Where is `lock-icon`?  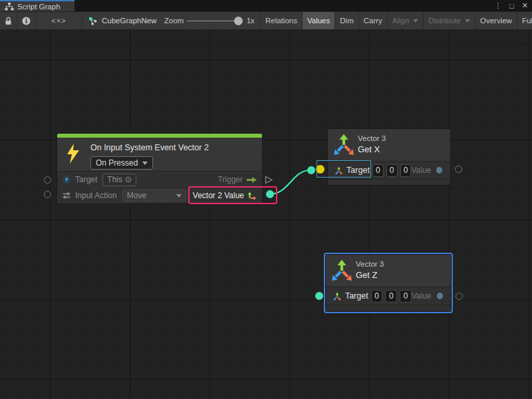
lock-icon is located at coordinates (8, 21).